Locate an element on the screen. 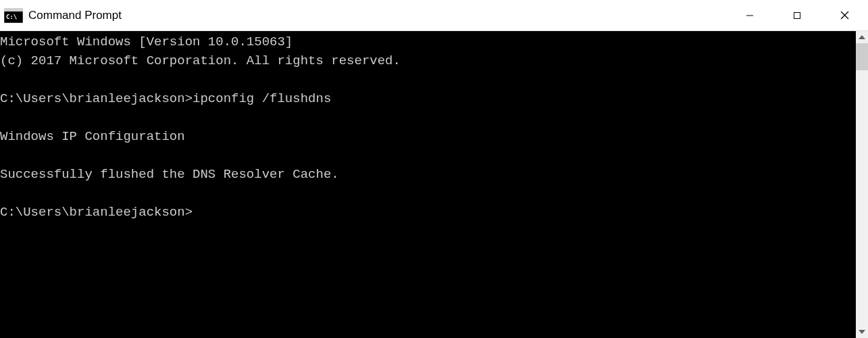 The width and height of the screenshot is (868, 338). window-titlebar: C:\ Command Prompt is located at coordinates (434, 16).